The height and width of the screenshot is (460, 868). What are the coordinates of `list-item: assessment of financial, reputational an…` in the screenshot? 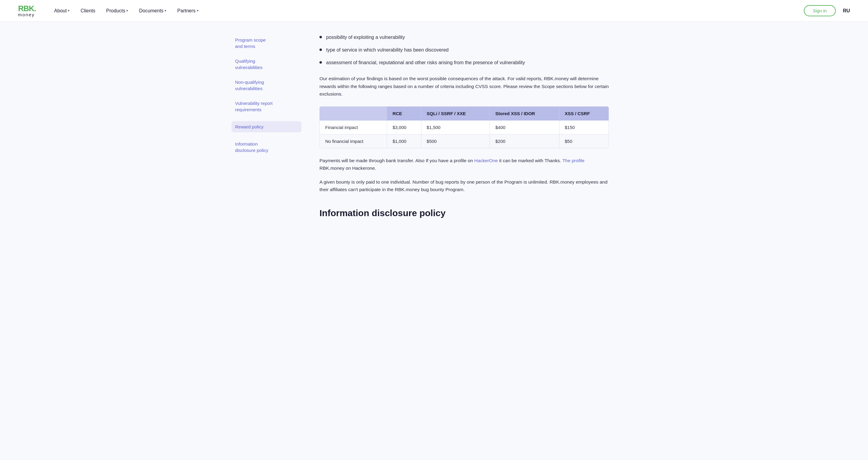 It's located at (464, 63).